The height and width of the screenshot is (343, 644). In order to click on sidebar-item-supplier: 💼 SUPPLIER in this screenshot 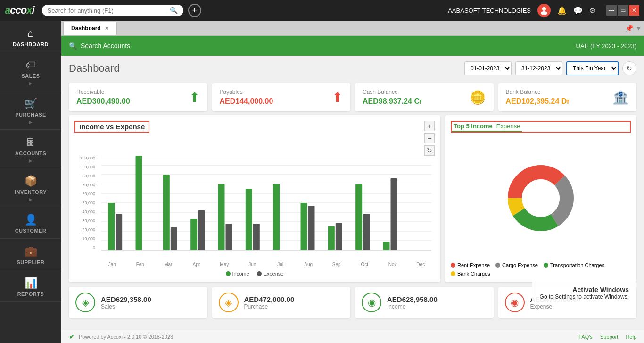, I will do `click(31, 255)`.